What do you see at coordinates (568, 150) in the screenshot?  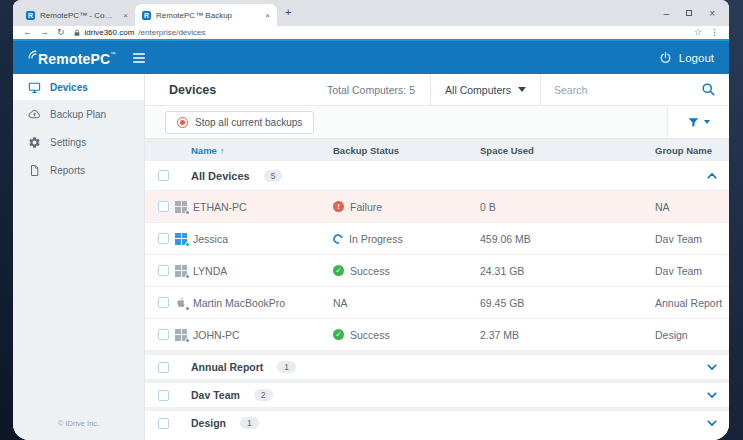 I see `column-space-used: Space Used` at bounding box center [568, 150].